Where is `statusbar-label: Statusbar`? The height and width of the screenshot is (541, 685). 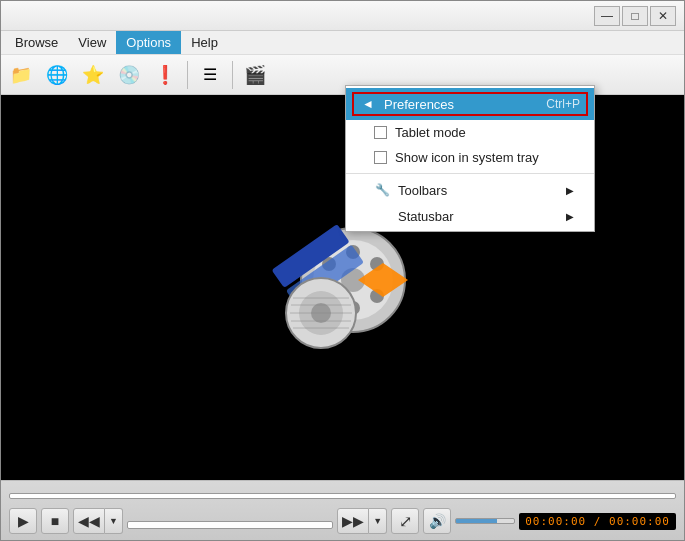
statusbar-label: Statusbar is located at coordinates (426, 216).